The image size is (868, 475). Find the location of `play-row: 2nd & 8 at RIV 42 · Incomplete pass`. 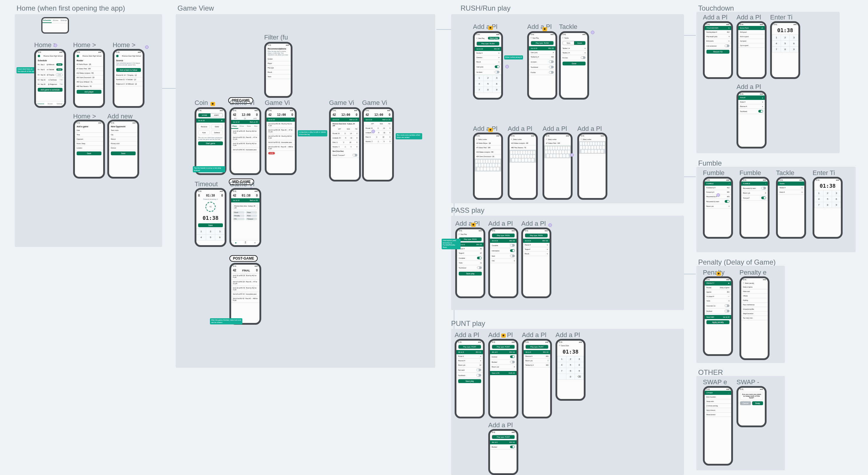

play-row: 2nd & 8 at RIV 42 · Incomplete pass is located at coordinates (281, 142).